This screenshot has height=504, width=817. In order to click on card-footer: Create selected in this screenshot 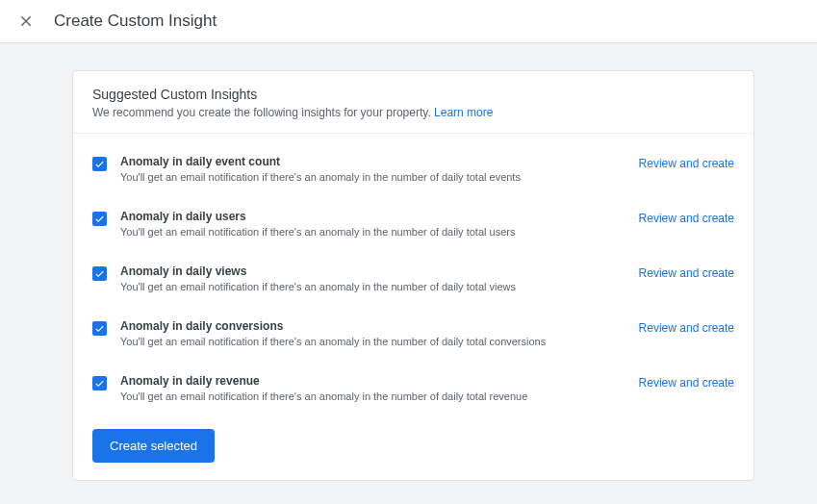, I will do `click(414, 448)`.